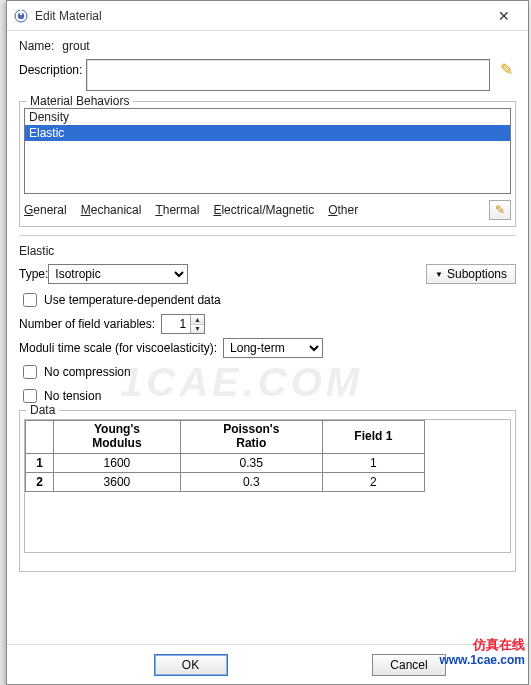 The image size is (531, 685). Describe the element at coordinates (251, 462) in the screenshot. I see `cell: 0.35` at that location.